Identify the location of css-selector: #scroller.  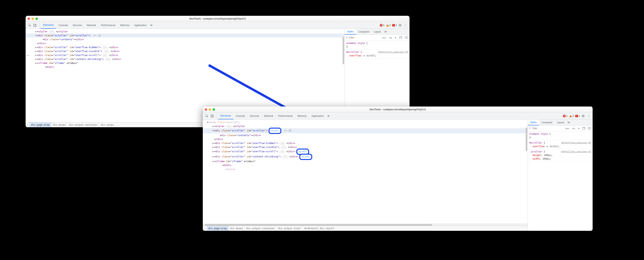
(352, 52).